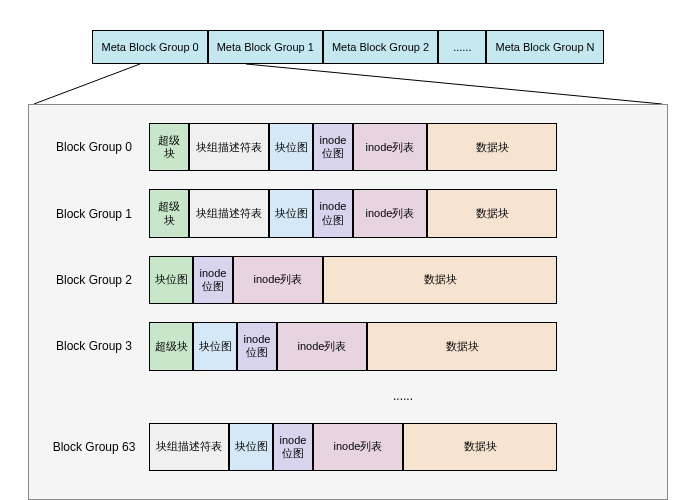  Describe the element at coordinates (348, 213) in the screenshot. I see `block-group-row-1: Block Group 1超级块块组描述符表块位图inode 位图inode列表…` at that location.